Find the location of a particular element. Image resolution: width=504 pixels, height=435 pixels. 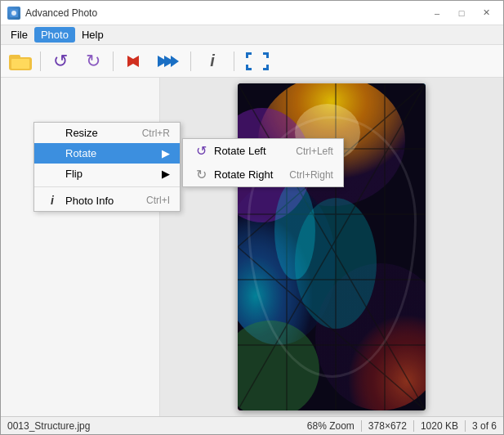

rotate-left-shortcut: Ctrl+Left is located at coordinates (314, 151).